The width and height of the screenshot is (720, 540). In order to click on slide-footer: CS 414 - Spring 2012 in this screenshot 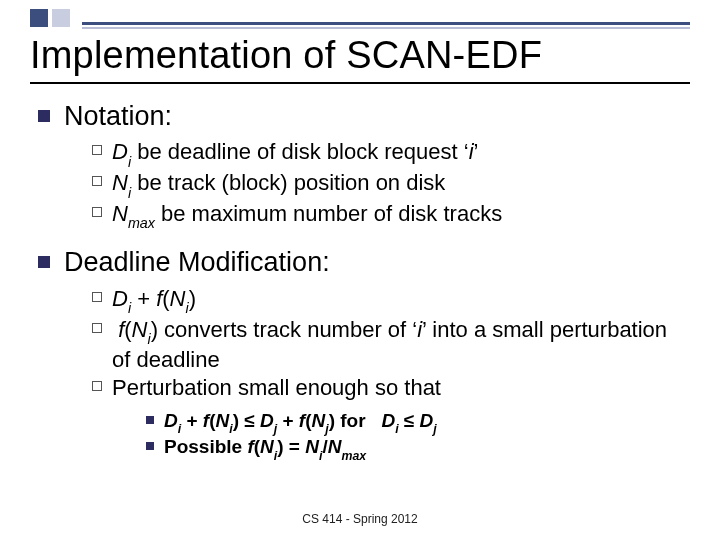, I will do `click(360, 519)`.